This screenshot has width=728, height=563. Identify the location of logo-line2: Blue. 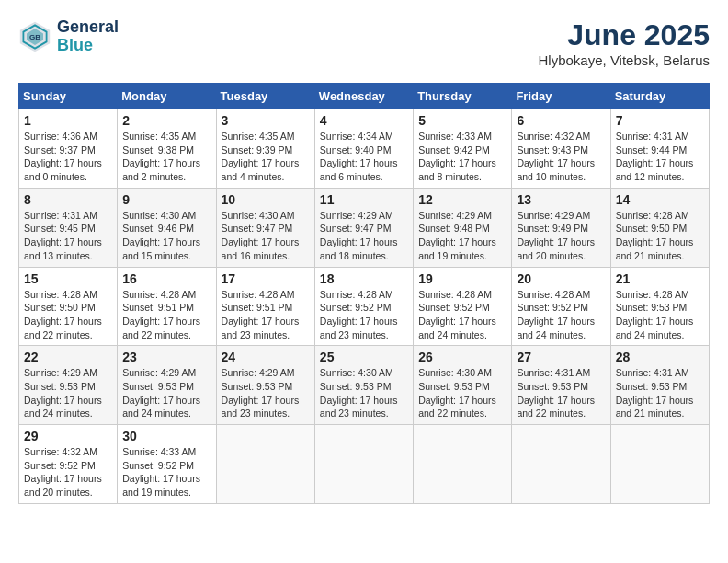
(88, 46).